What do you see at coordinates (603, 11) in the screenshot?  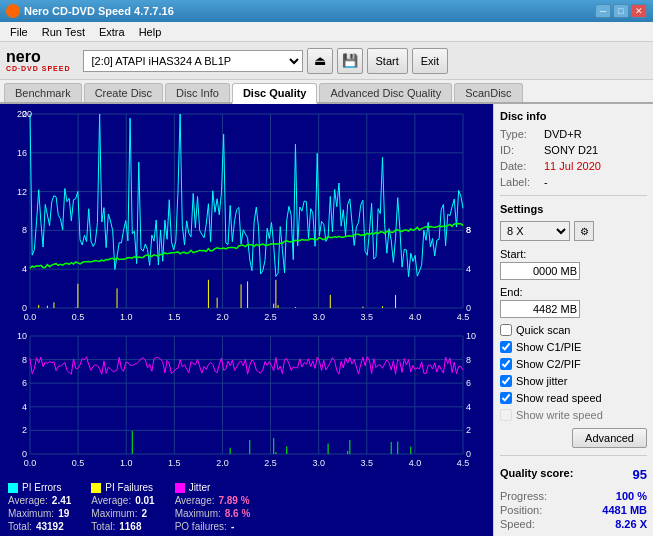 I see `minimize-button: ─` at bounding box center [603, 11].